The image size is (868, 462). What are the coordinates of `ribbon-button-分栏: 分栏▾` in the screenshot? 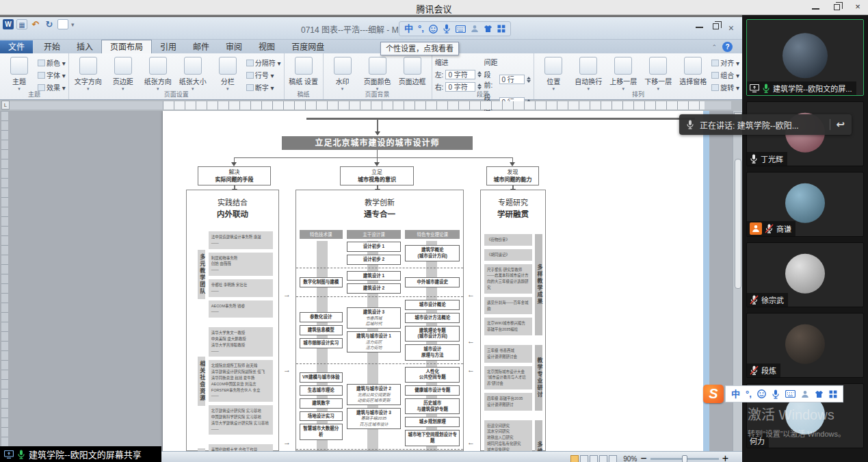 It's located at (228, 74).